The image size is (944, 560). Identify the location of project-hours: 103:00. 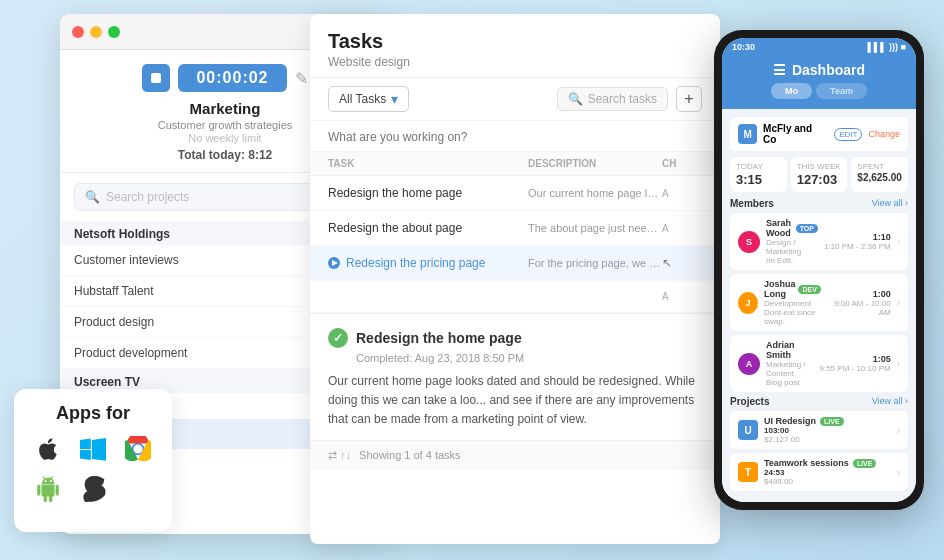
(828, 430).